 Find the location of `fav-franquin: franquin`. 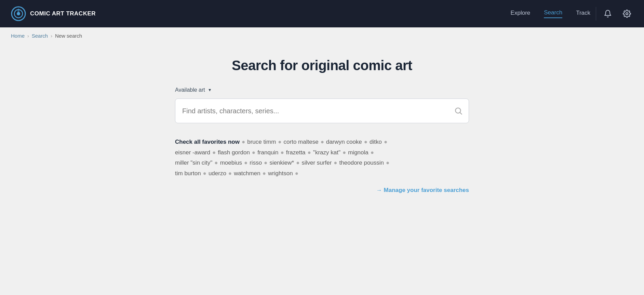

fav-franquin: franquin is located at coordinates (268, 153).